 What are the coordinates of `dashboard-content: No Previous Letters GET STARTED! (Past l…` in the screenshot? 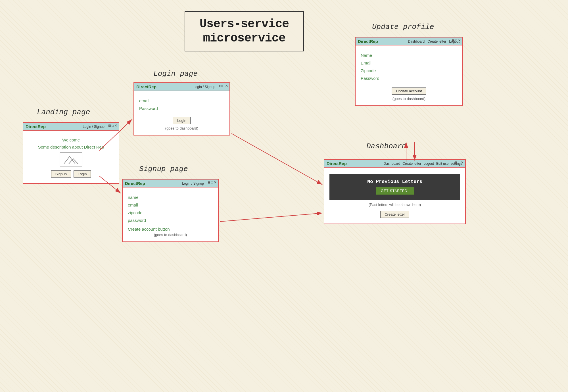 It's located at (395, 195).